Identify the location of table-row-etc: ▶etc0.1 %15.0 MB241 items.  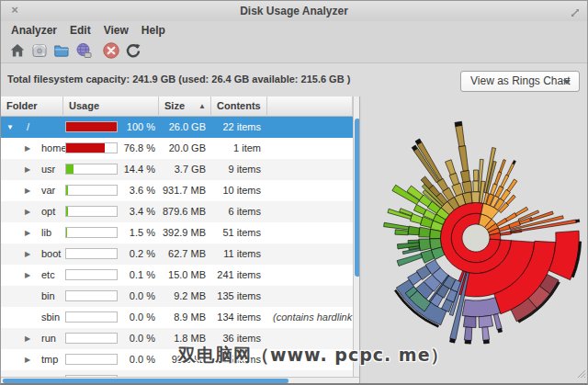
(176, 276).